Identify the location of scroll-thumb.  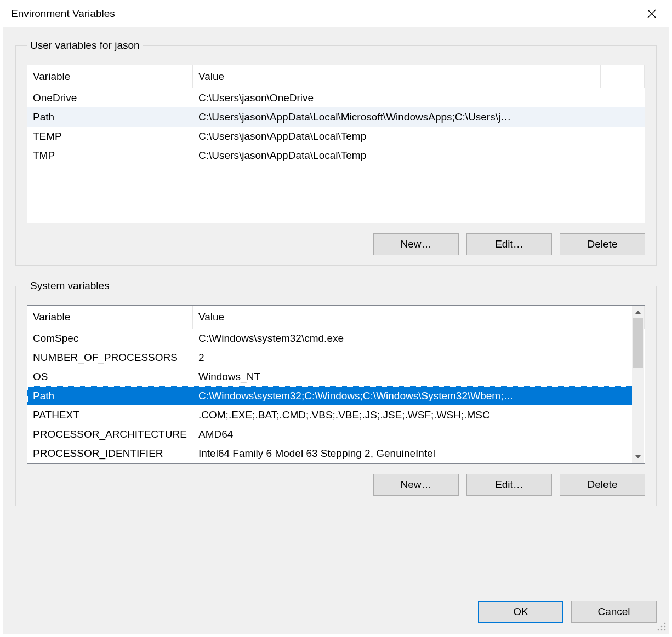
(638, 343).